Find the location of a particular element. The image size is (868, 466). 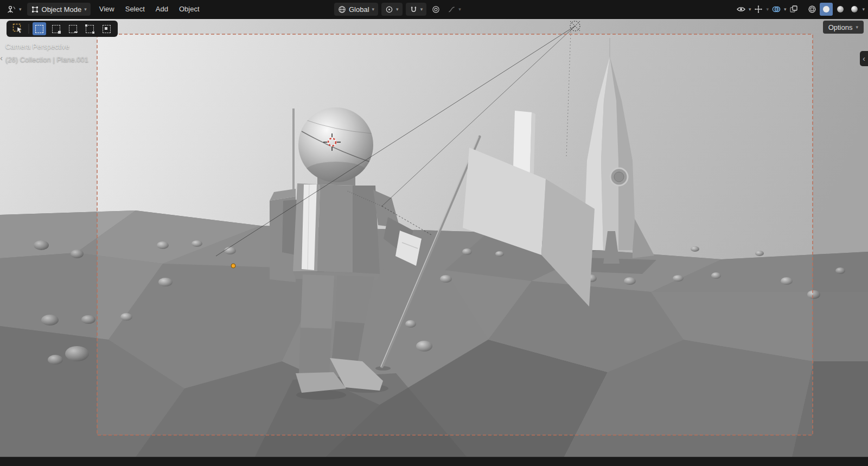

solid-shading-icon is located at coordinates (826, 9).